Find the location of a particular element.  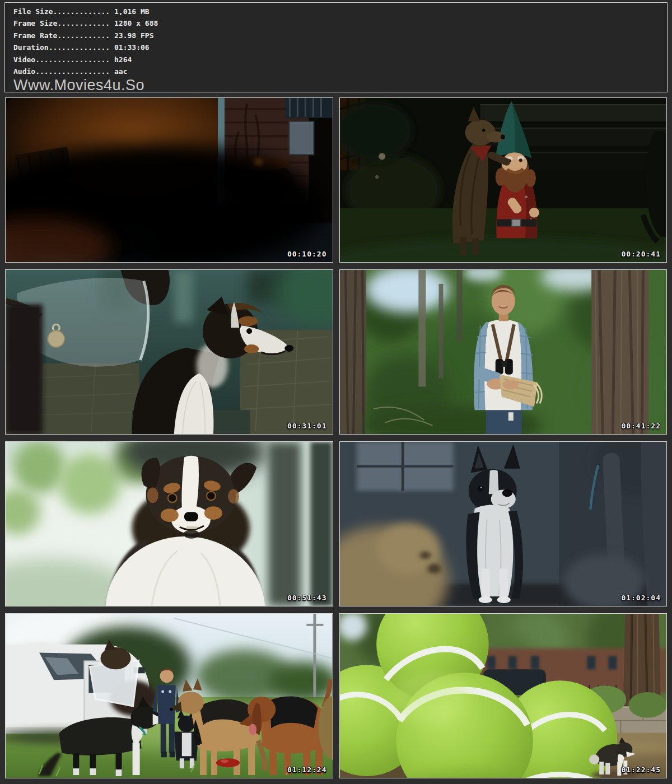

screenshot-thumbnail-4: 00:41:22 is located at coordinates (503, 352).